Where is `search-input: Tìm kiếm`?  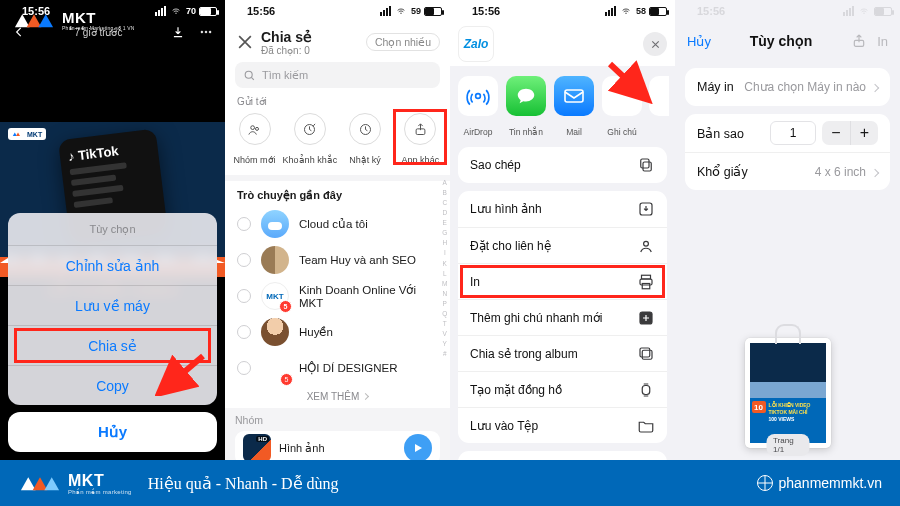
search-input: Tìm kiếm is located at coordinates (338, 75).